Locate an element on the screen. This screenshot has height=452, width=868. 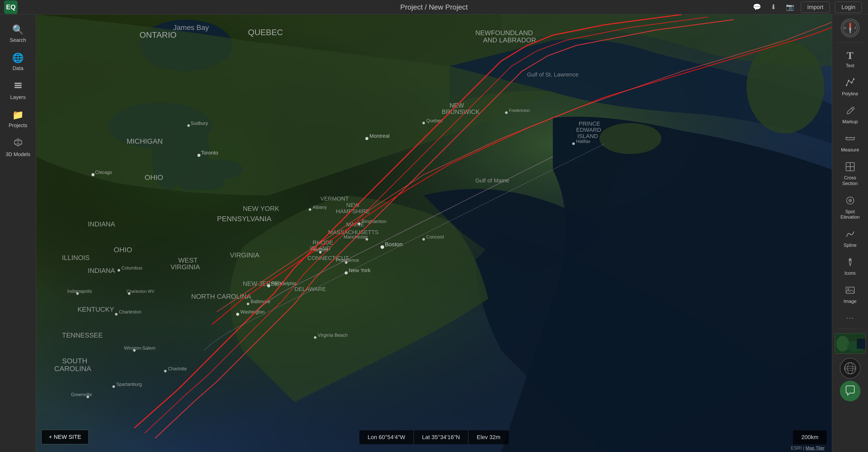
tool-measure: Measure is located at coordinates (850, 144).